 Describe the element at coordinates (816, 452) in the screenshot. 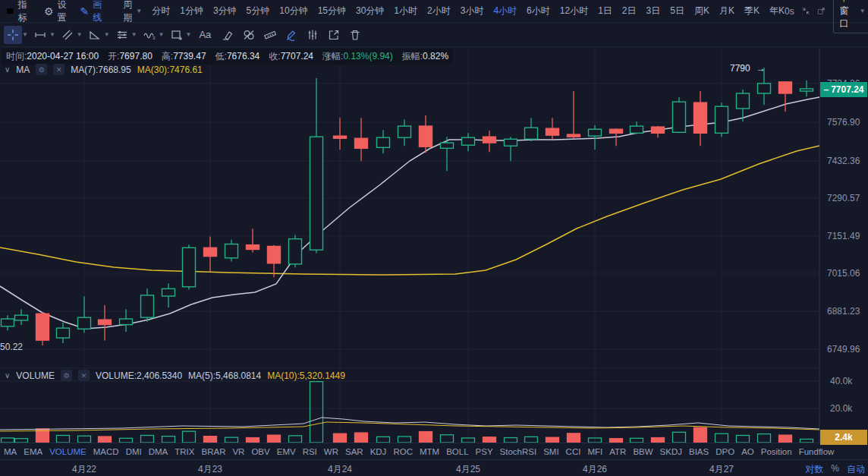

I see `tab-fundflow: Fundflow` at that location.